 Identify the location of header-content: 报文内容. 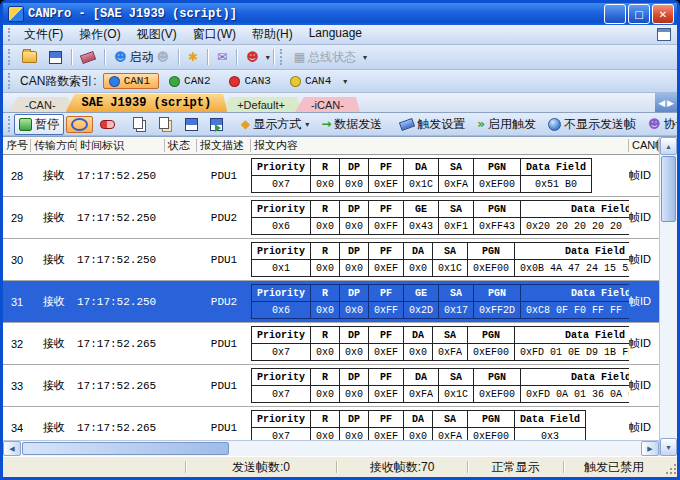
(440, 146).